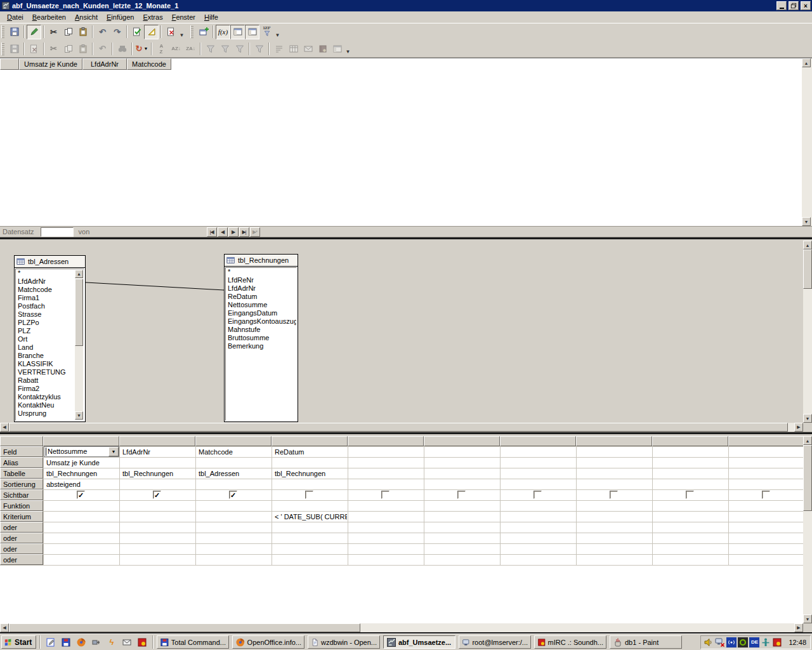 The height and width of the screenshot is (650, 812). What do you see at coordinates (22, 495) in the screenshot?
I see `row-label-sichtbar: Sichtbar` at bounding box center [22, 495].